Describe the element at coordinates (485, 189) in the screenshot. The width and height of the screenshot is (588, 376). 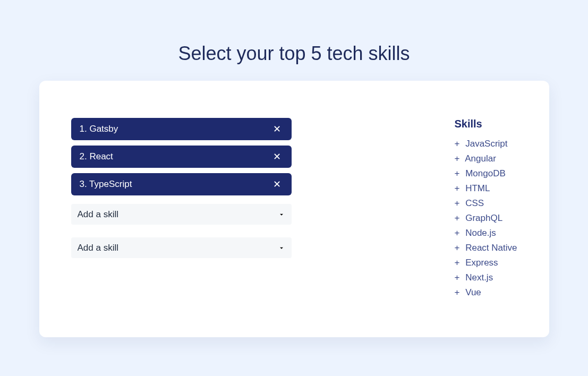
I see `available-skill-item: + HTML` at that location.